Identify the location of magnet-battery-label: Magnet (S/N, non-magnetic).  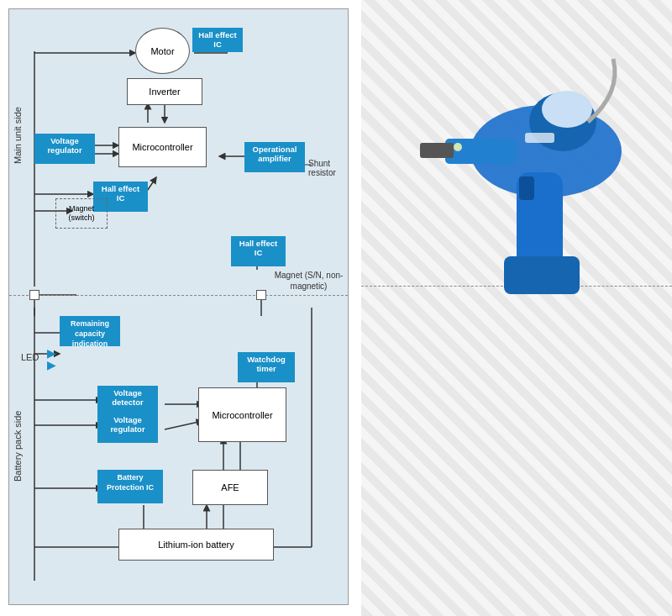
(309, 281).